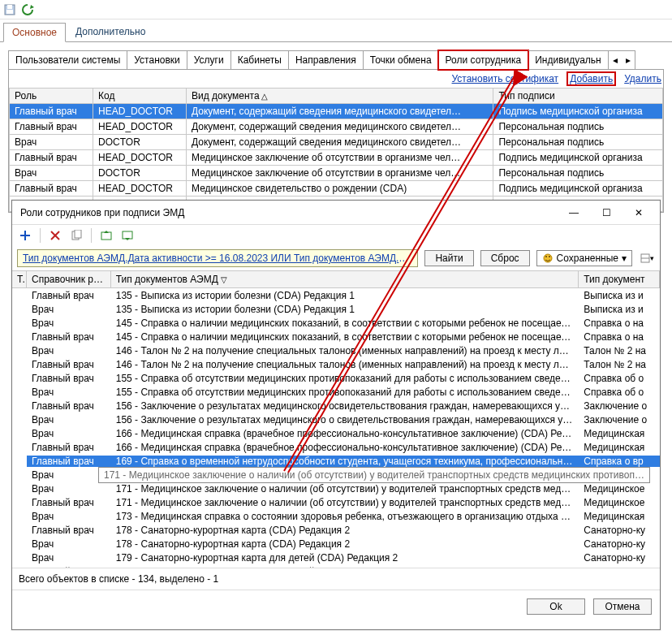  What do you see at coordinates (336, 31) in the screenshot?
I see `tabs-main: ОсновноеДополнительно` at bounding box center [336, 31].